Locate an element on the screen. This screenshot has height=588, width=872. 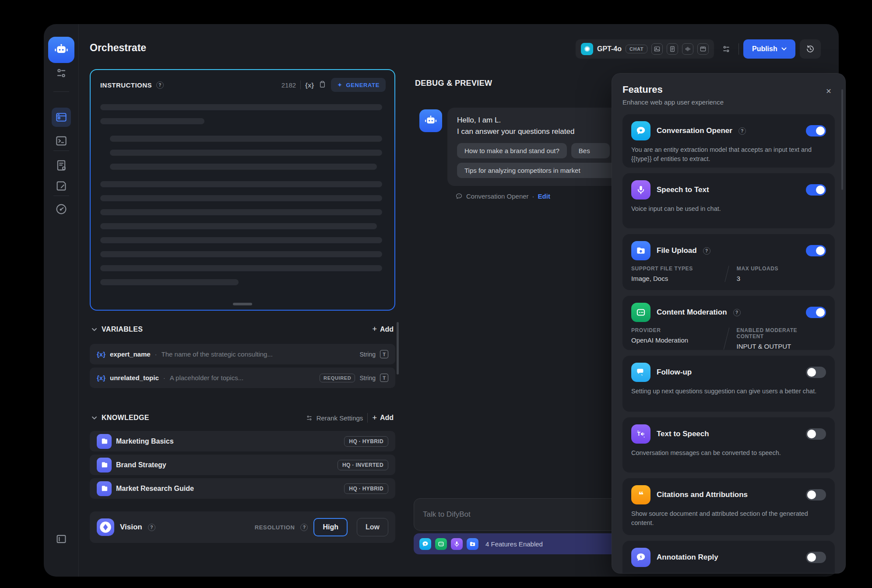
version-history-button is located at coordinates (810, 49).